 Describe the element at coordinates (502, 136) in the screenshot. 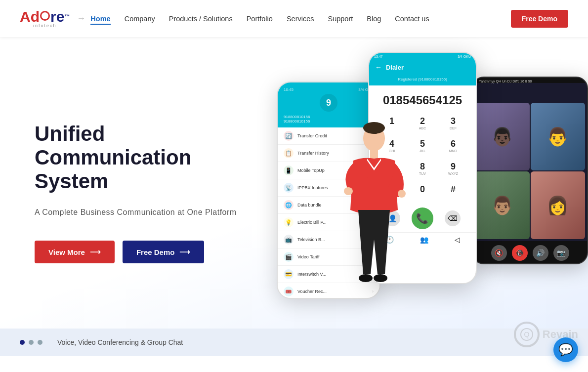

I see `video-cell-1: 👨🏿` at that location.